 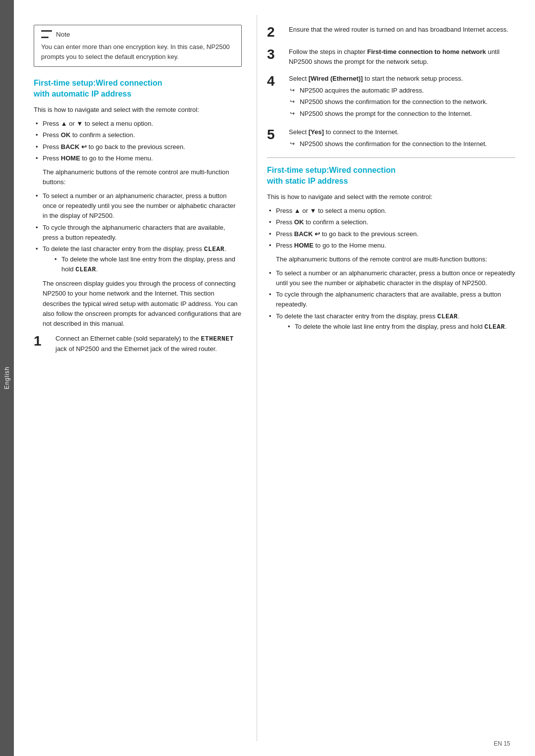 I want to click on left-section-heading: First‑time setup:Wired connectionwith au…, so click(x=138, y=88).